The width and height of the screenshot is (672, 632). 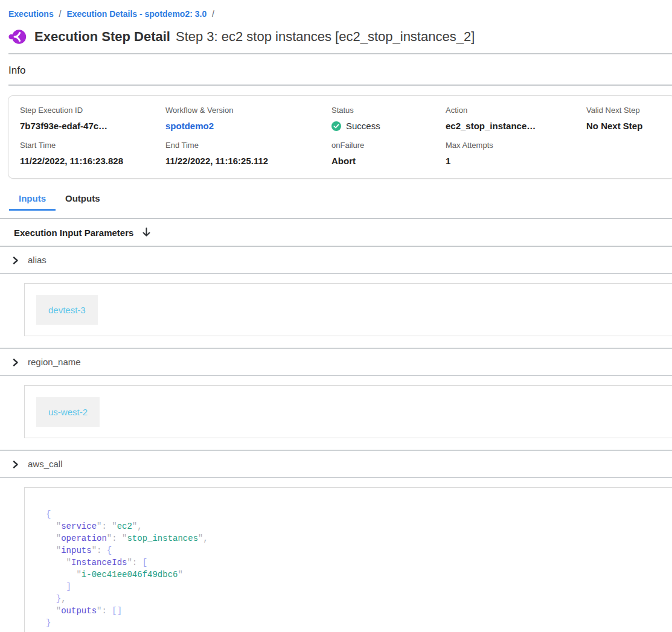 What do you see at coordinates (629, 110) in the screenshot?
I see `field-label: Valid Next Step` at bounding box center [629, 110].